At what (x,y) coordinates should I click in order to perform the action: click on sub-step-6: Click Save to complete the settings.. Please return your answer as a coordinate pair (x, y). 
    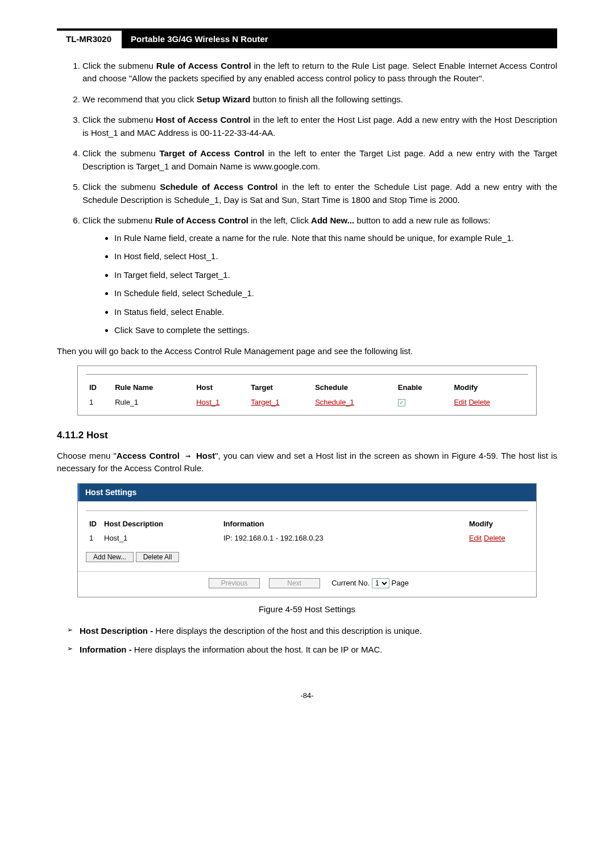
    Looking at the image, I should click on (335, 331).